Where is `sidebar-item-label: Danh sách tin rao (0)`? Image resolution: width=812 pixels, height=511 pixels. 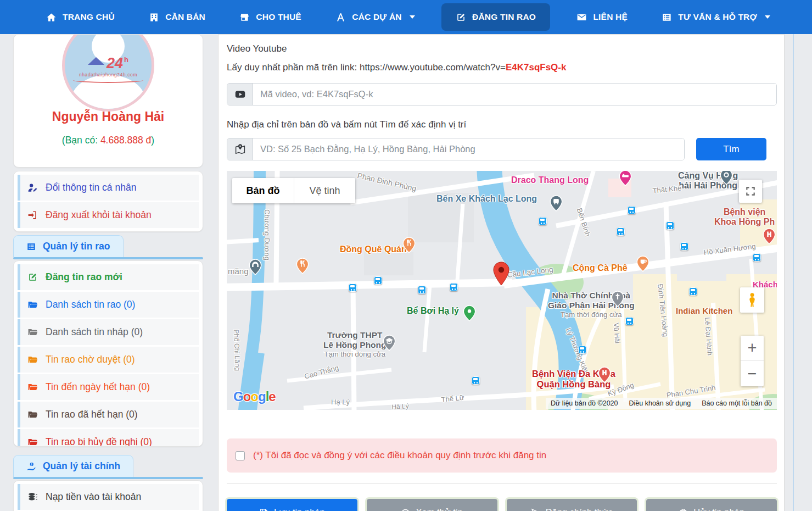 sidebar-item-label: Danh sách tin rao (0) is located at coordinates (90, 304).